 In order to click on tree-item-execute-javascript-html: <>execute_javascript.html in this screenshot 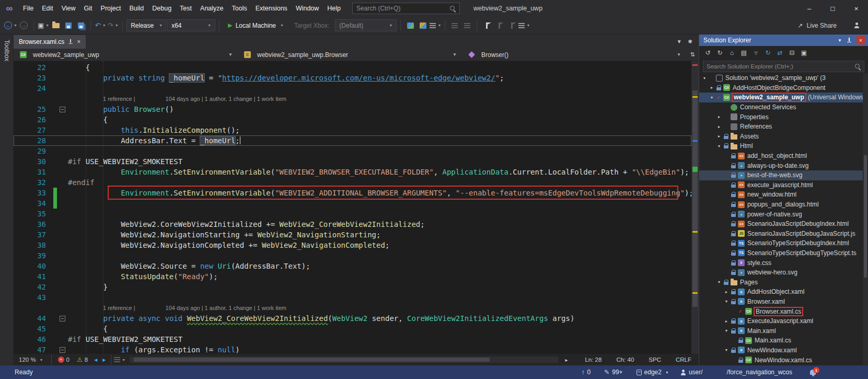, I will do `click(784, 185)`.